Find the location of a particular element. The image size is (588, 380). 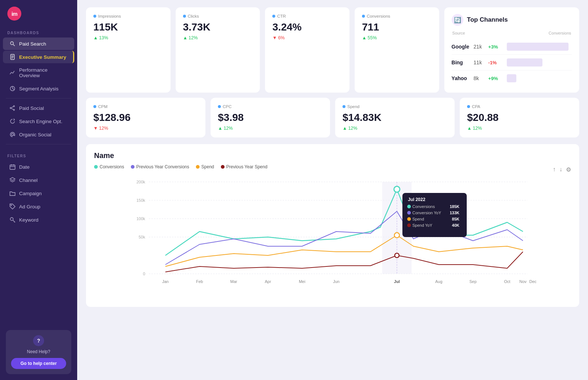

metric-card-conversions: Conversions 711 ▲ 55% is located at coordinates (397, 50).